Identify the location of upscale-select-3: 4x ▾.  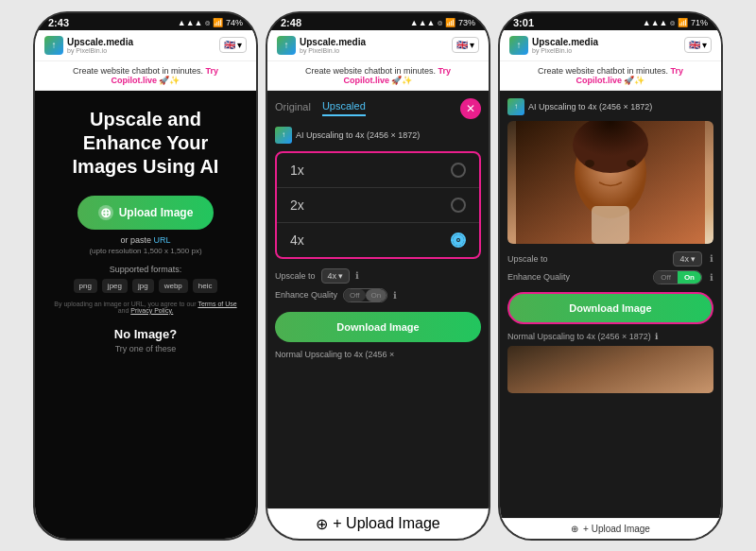
(688, 259).